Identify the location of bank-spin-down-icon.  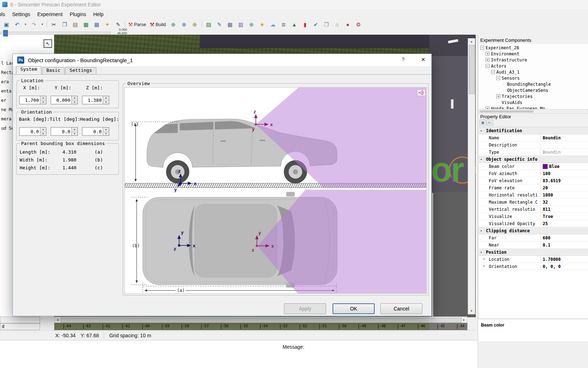
(43, 134).